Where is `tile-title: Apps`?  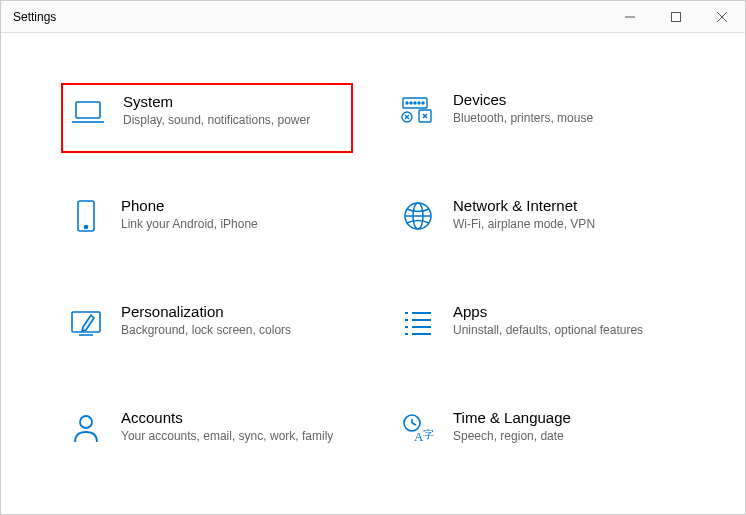 tile-title: Apps is located at coordinates (560, 312).